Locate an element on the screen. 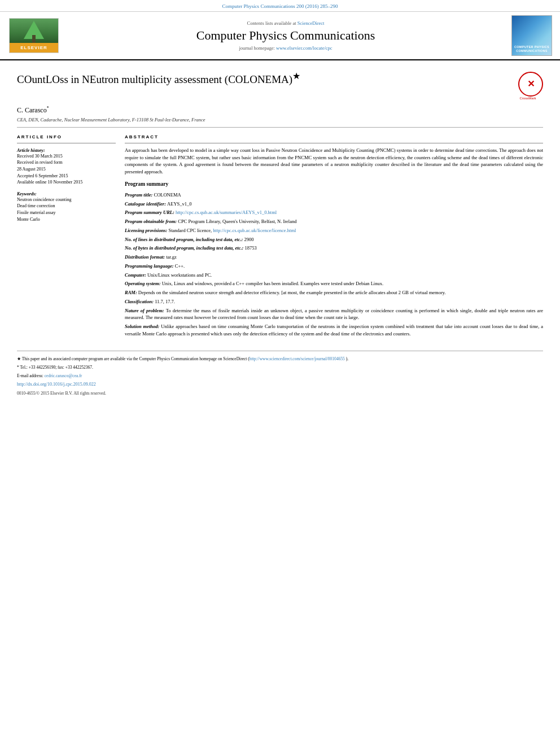 The width and height of the screenshot is (560, 747). tel-footnote: * Tel.: +33 442256190; fax: +33 44225236… is located at coordinates (280, 367).